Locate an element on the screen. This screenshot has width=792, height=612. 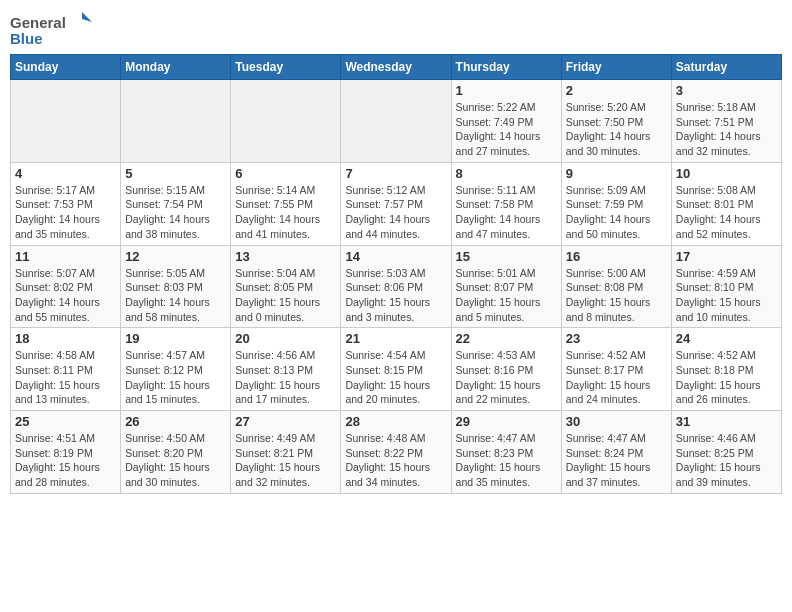
day-number: 21 is located at coordinates (396, 338).